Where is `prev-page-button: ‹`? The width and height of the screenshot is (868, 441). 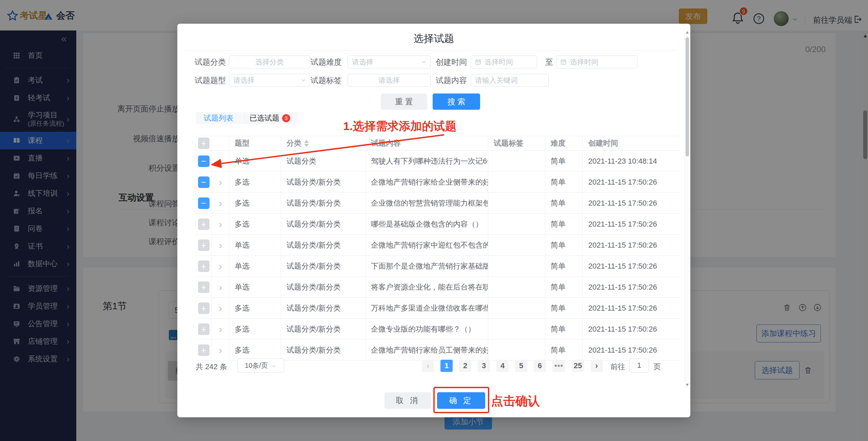 prev-page-button: ‹ is located at coordinates (428, 366).